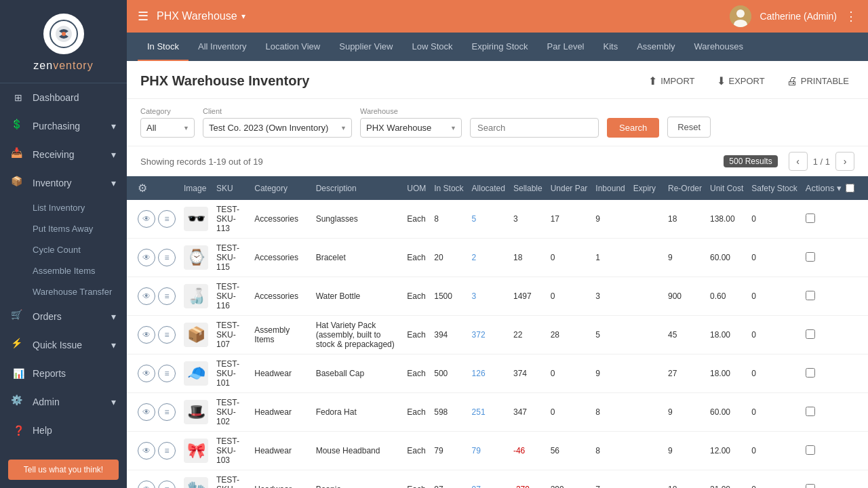 The height and width of the screenshot is (488, 868). Describe the element at coordinates (656, 47) in the screenshot. I see `tab-assembly: Assembly` at that location.